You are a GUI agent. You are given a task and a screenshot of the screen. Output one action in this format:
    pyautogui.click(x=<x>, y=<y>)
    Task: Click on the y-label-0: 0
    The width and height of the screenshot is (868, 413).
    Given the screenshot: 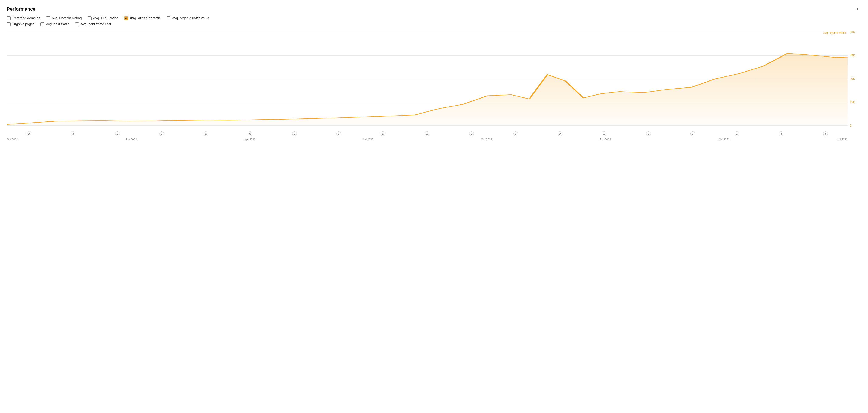 What is the action you would take?
    pyautogui.click(x=850, y=126)
    